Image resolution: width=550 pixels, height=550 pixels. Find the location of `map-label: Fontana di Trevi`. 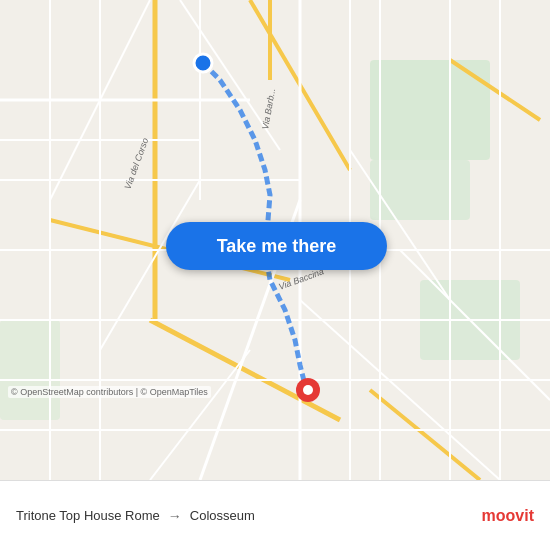

map-label: Fontana di Trevi is located at coordinates (166, 102).